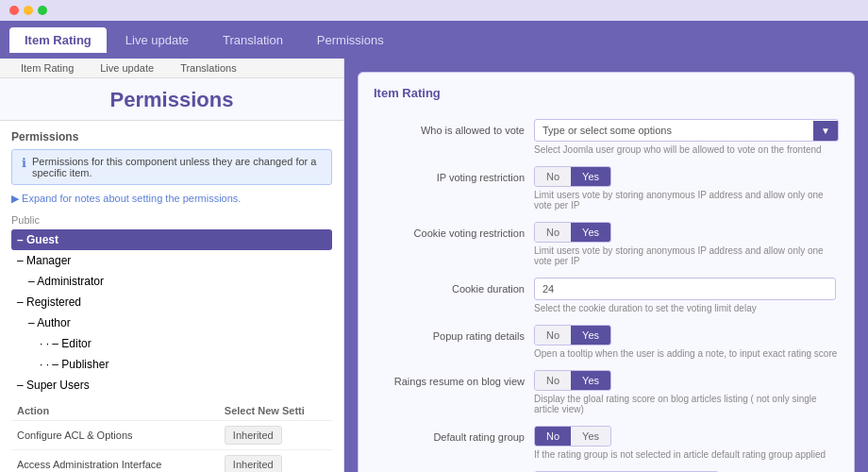 The image size is (868, 472). Describe the element at coordinates (606, 137) in the screenshot. I see `field-who-vote: Who is allowed to vote Type or select so…` at that location.